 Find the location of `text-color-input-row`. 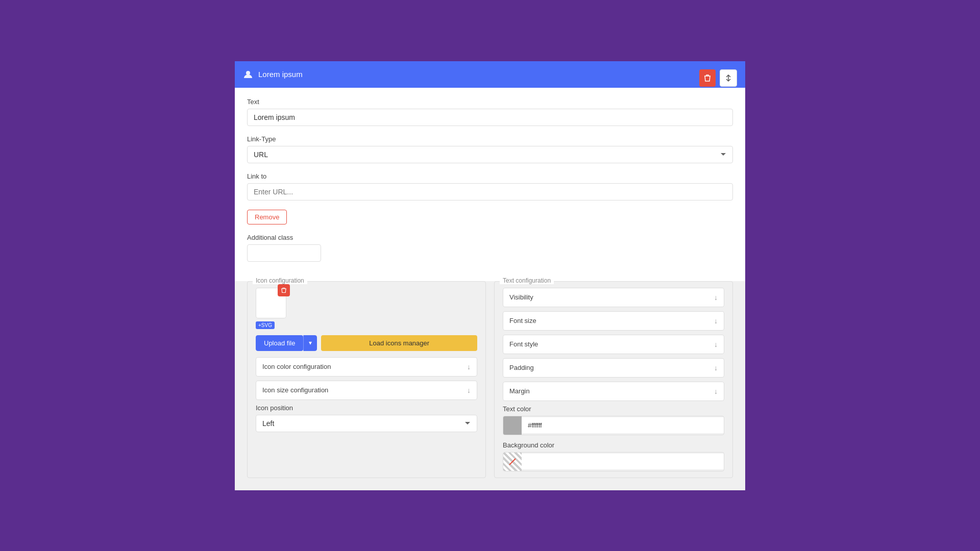

text-color-input-row is located at coordinates (614, 425).